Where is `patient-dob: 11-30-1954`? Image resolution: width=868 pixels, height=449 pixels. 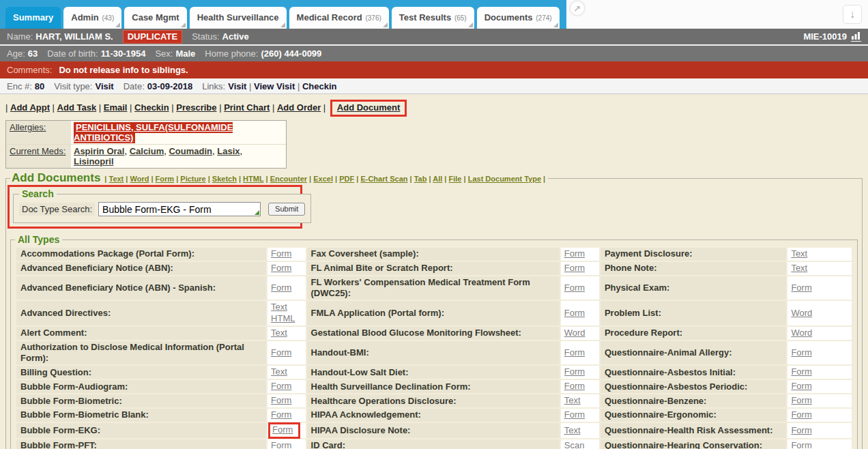 patient-dob: 11-30-1954 is located at coordinates (124, 53).